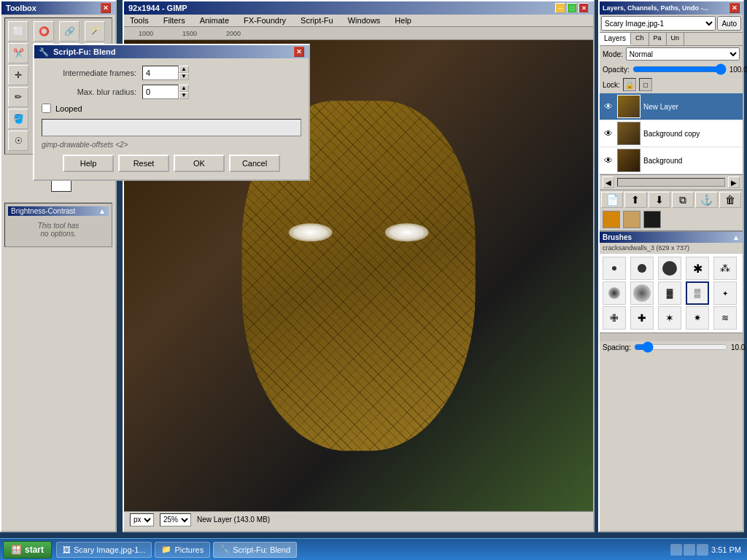 The image size is (747, 560). Describe the element at coordinates (652, 219) in the screenshot. I see `swatch-black` at that location.